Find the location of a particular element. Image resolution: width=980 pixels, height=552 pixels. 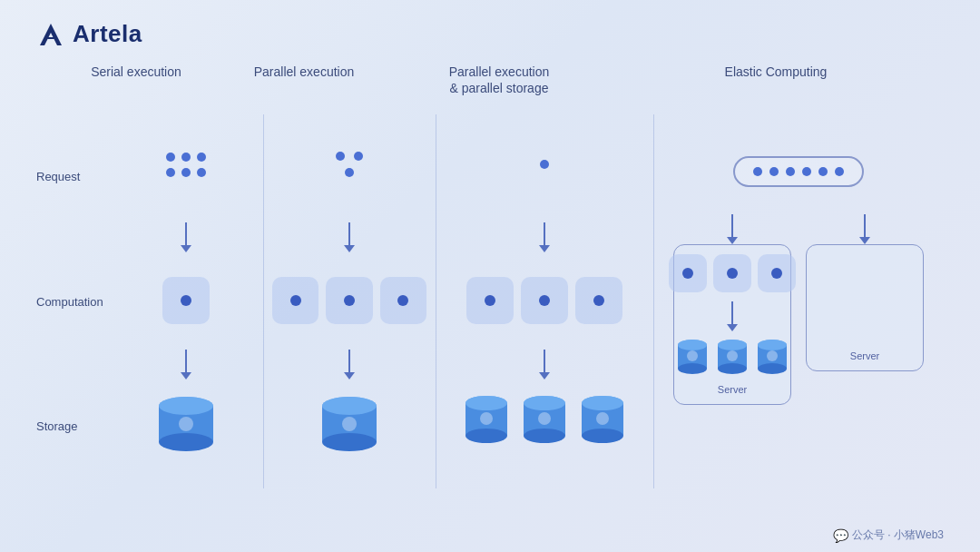

ps-storage is located at coordinates (544, 432).